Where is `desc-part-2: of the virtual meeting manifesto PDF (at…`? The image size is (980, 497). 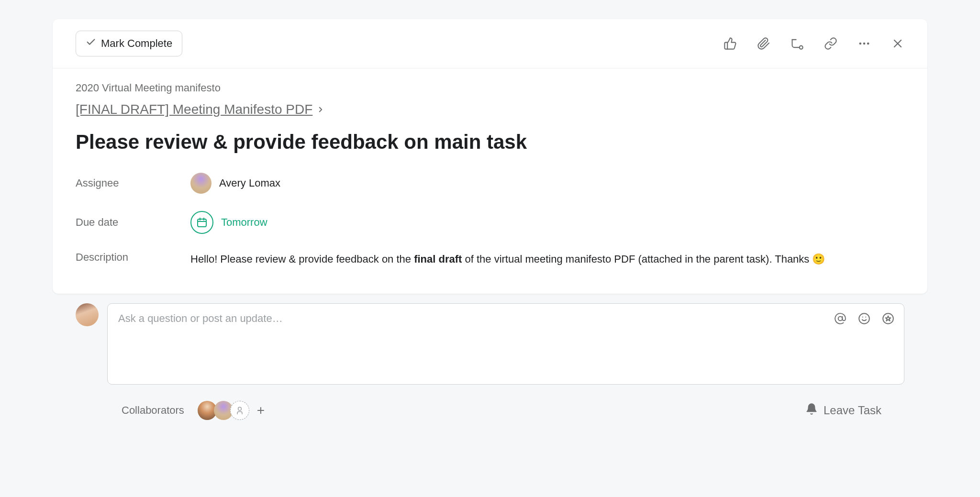
desc-part-2: of the virtual meeting manifesto PDF (at… is located at coordinates (643, 259).